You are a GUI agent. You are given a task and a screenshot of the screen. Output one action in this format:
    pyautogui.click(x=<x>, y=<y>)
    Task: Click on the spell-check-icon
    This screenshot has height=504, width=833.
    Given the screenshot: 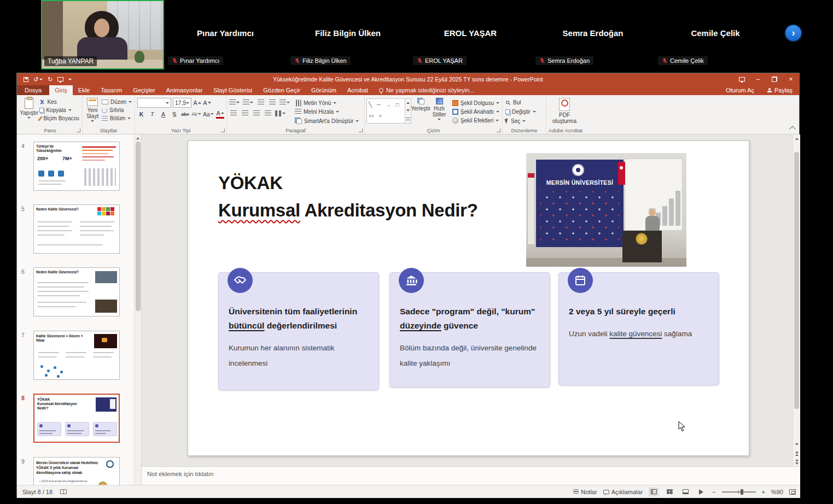 What is the action you would take?
    pyautogui.click(x=63, y=492)
    